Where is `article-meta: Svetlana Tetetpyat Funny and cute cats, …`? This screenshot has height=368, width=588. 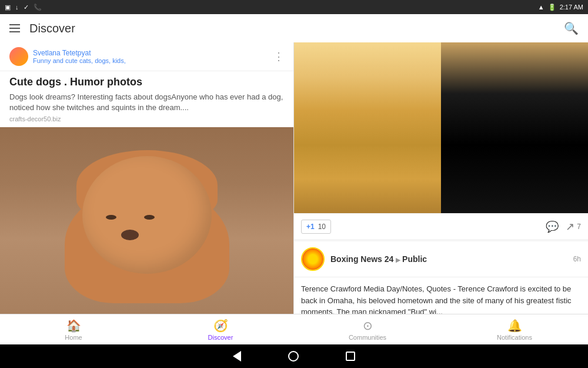
article-meta: Svetlana Tetetpyat Funny and cute cats, … is located at coordinates (151, 57).